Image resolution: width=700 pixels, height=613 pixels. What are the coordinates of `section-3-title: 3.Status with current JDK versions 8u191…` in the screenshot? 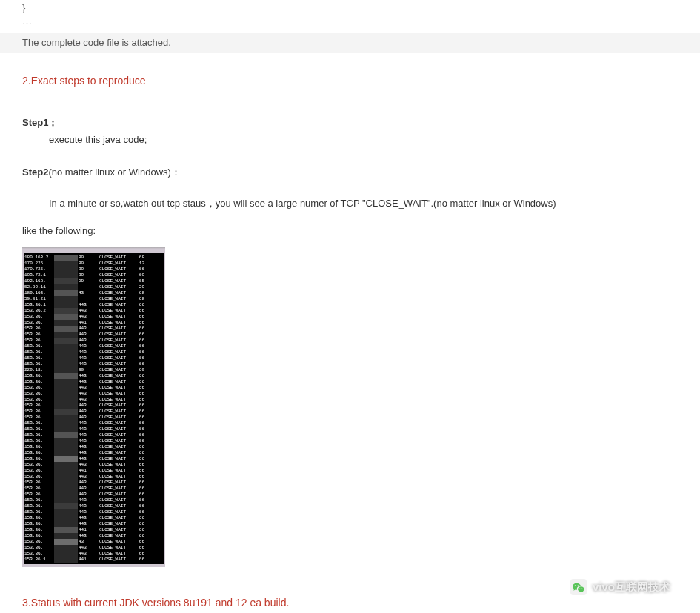 It's located at (350, 603).